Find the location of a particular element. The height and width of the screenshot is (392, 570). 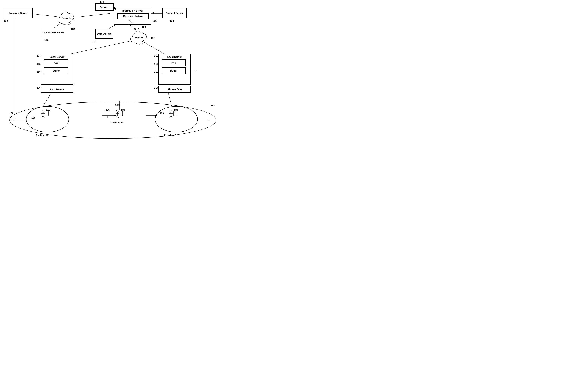

label-100: 100 is located at coordinates (11, 113).